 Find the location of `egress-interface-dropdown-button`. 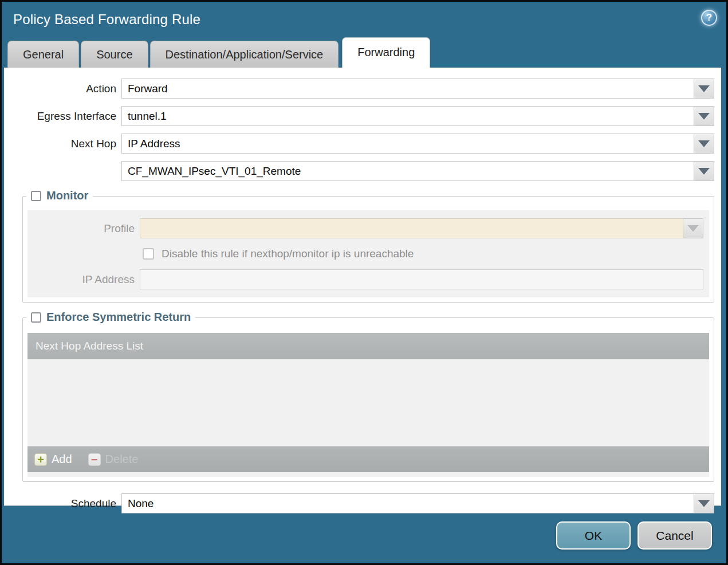

egress-interface-dropdown-button is located at coordinates (705, 116).